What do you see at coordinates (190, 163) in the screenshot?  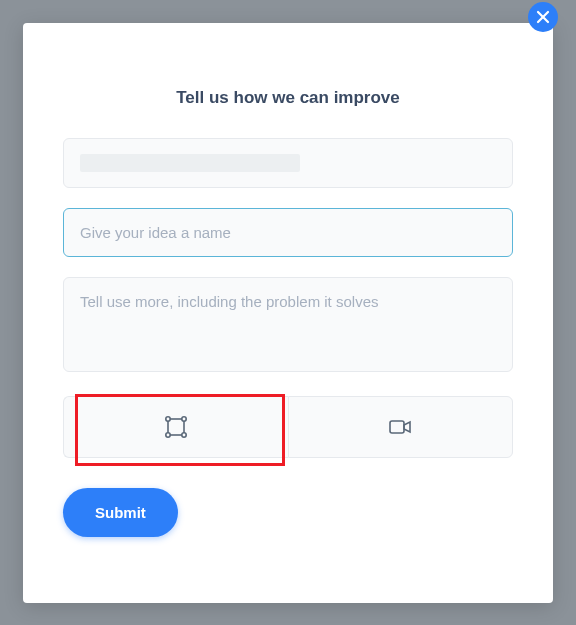 I see `skeleton-placeholder` at bounding box center [190, 163].